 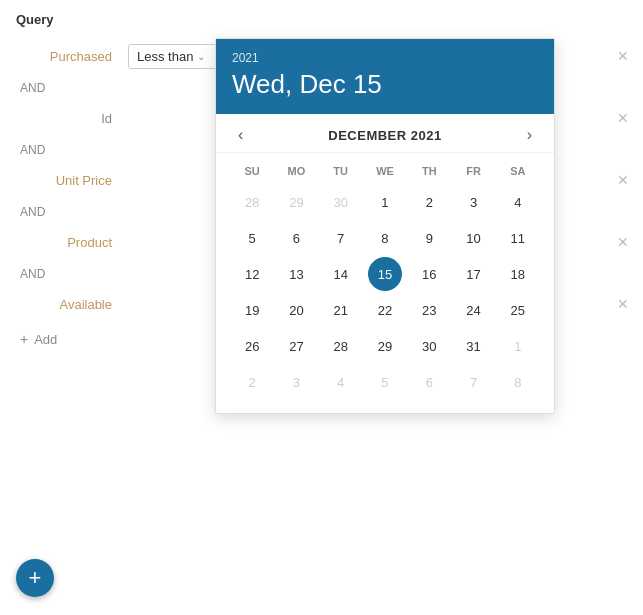 What do you see at coordinates (518, 274) in the screenshot?
I see `calendar-day-2-6: 18` at bounding box center [518, 274].